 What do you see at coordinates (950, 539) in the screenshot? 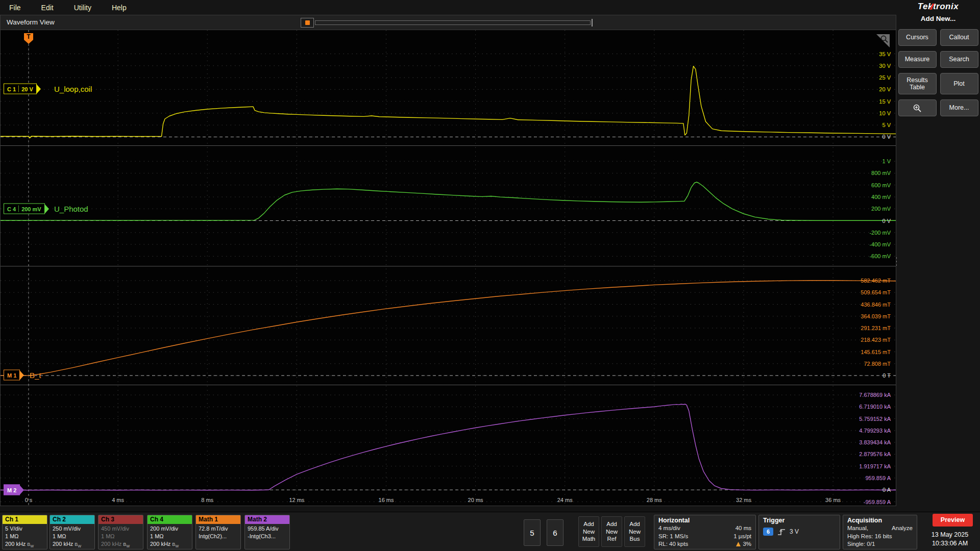
I see `clock: 13 May 2025 10:33:06 AM` at bounding box center [950, 539].